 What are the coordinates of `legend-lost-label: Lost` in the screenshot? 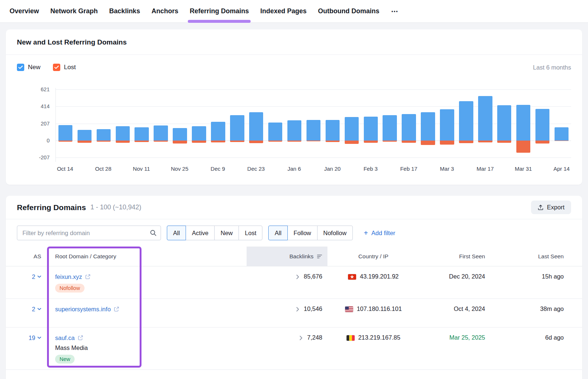 It's located at (70, 67).